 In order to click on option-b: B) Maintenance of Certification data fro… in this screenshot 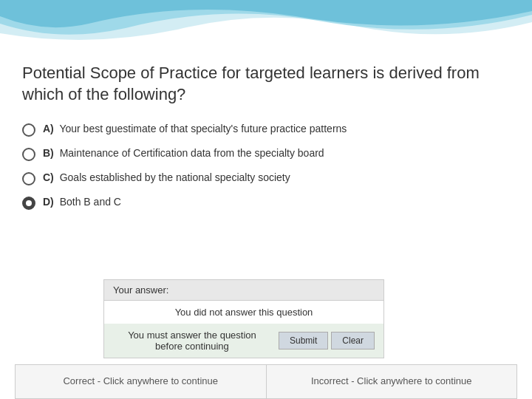, I will do `click(266, 154)`.